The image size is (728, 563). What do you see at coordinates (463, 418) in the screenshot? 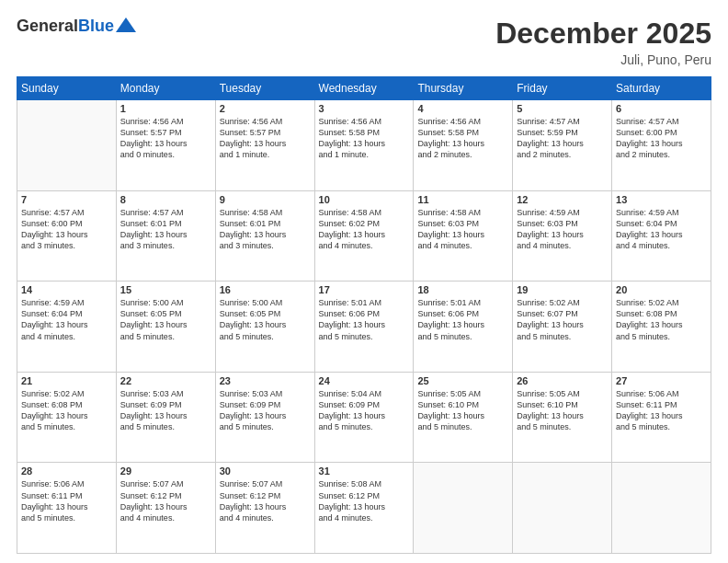
I see `table-row: 25Sunrise: 5:05 AM Sunset: 6:10 PM Dayli…` at bounding box center [463, 418].